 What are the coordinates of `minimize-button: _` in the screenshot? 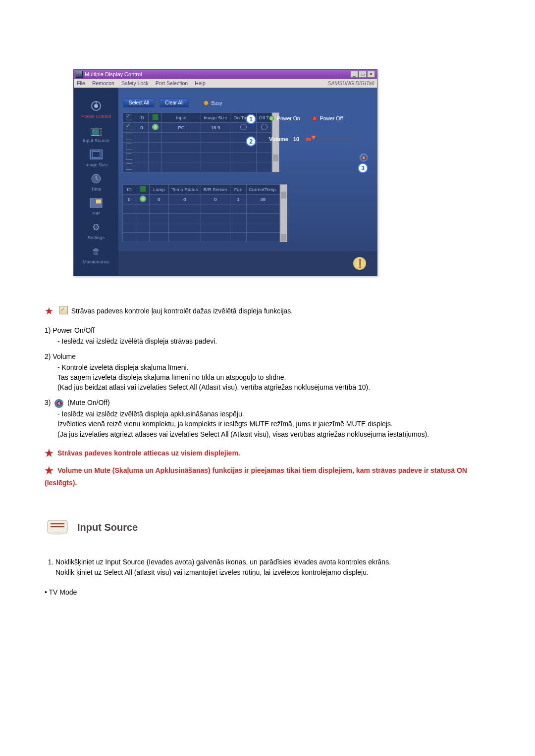 It's located at (354, 74).